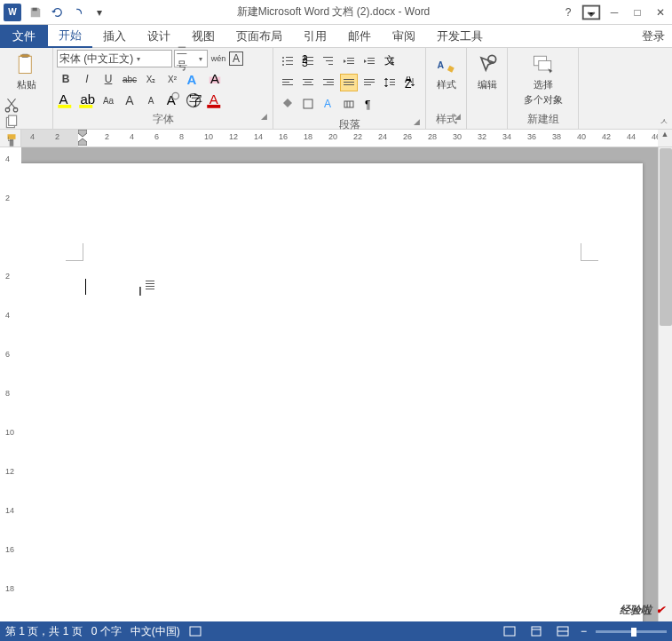 This screenshot has height=641, width=672. Describe the element at coordinates (115, 36) in the screenshot. I see `tab-insert: 插入` at that location.